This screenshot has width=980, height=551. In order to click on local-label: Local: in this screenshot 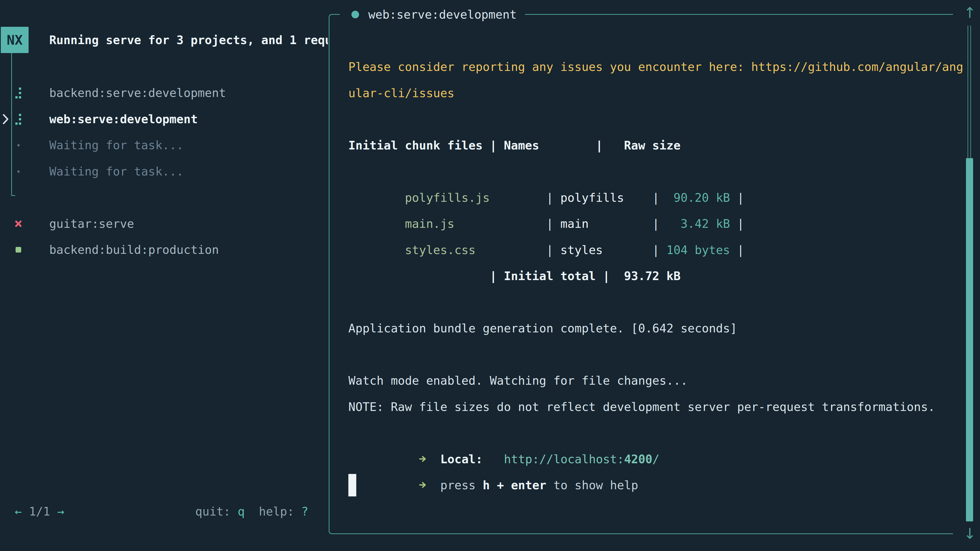, I will do `click(461, 459)`.